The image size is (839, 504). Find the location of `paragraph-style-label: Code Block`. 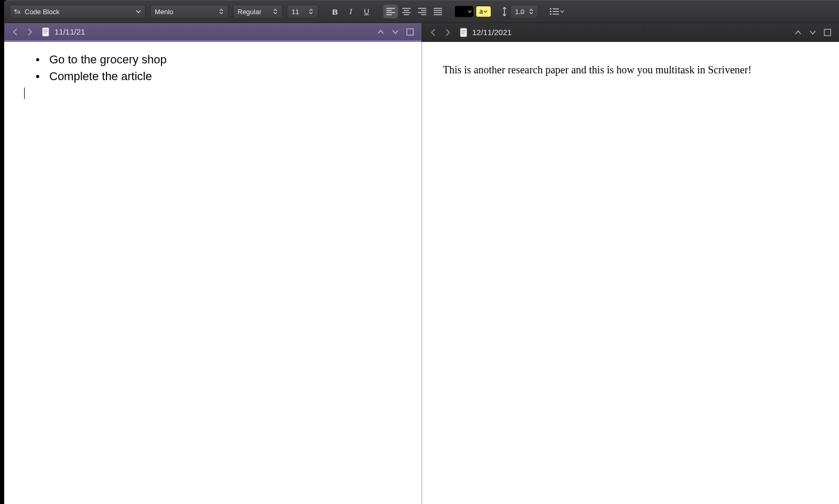

paragraph-style-label: Code Block is located at coordinates (79, 12).